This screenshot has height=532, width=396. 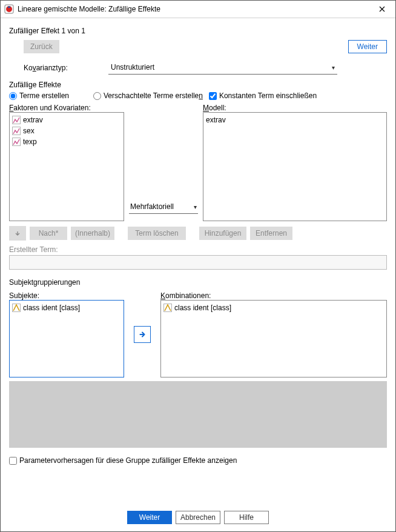 I want to click on built-term-input, so click(x=198, y=262).